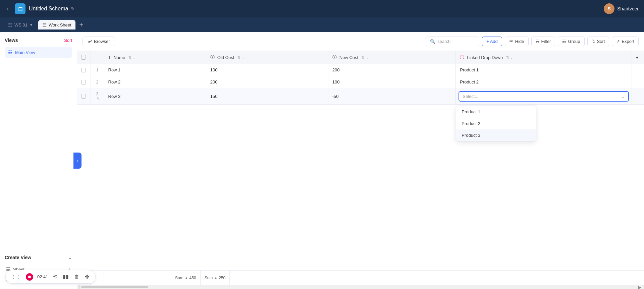 Image resolution: width=644 pixels, height=289 pixels. I want to click on sort-label: Sort, so click(601, 42).